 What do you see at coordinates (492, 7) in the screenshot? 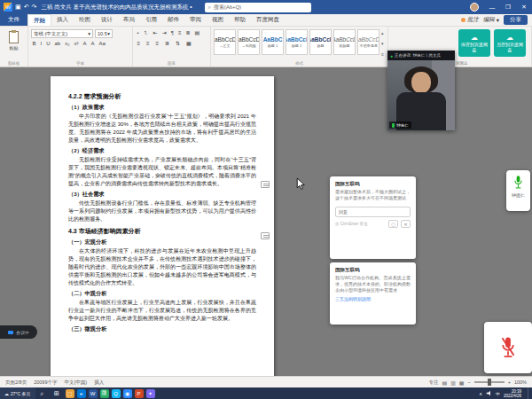
I see `minimize-button: —` at bounding box center [492, 7].